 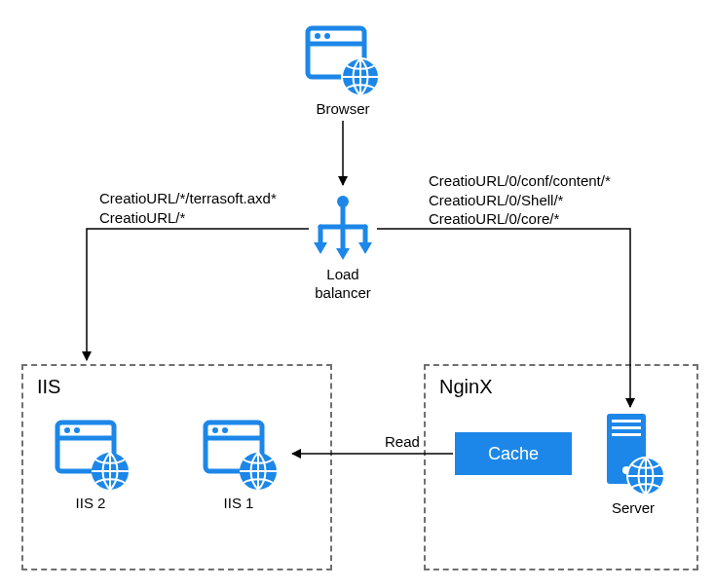 I want to click on route-right-1: CreatioURL/0/conf/content/*, so click(x=520, y=181).